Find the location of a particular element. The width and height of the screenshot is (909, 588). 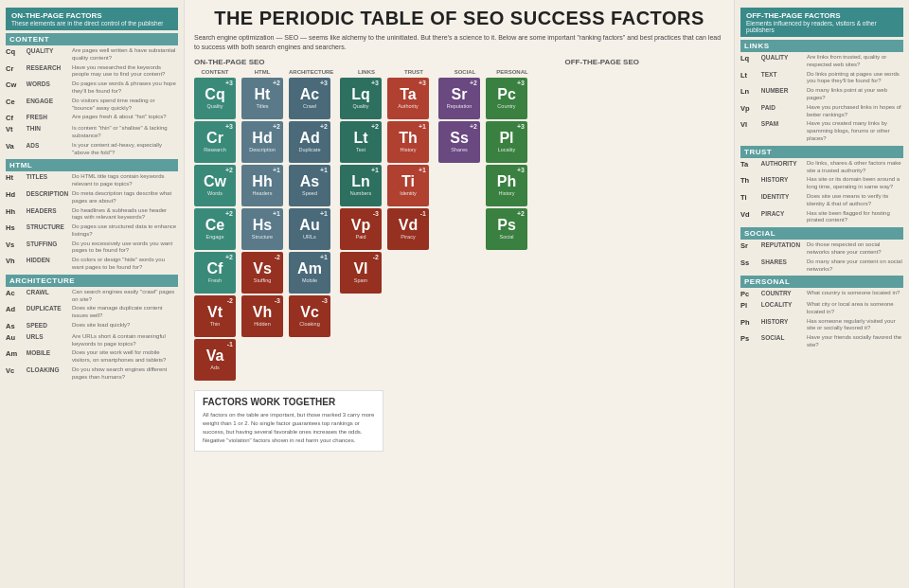

bottom-row: FACTORS WORK TOGETHER All factors on the… is located at coordinates (459, 419).